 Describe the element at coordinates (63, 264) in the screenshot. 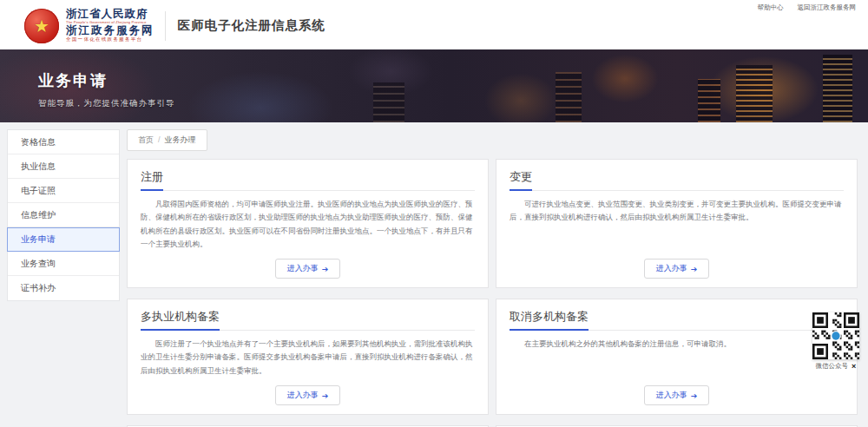

I see `sidebar-item-business-query: 业务查询` at that location.